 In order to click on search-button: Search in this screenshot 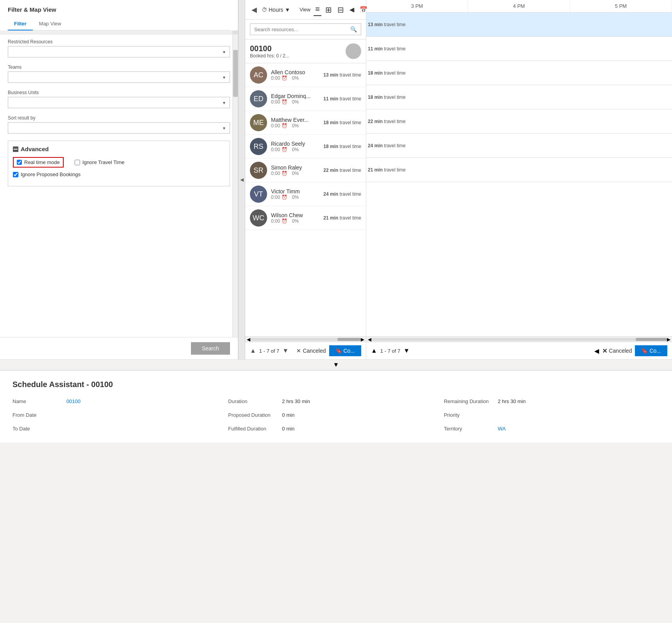, I will do `click(210, 348)`.